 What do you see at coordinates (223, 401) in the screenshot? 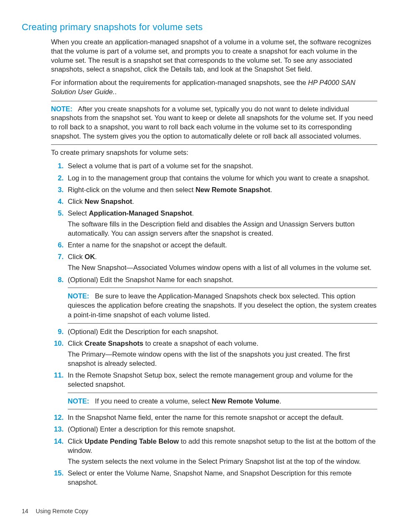
I see `step-note: NOTE: If you need to create a volume, se…` at bounding box center [223, 401].